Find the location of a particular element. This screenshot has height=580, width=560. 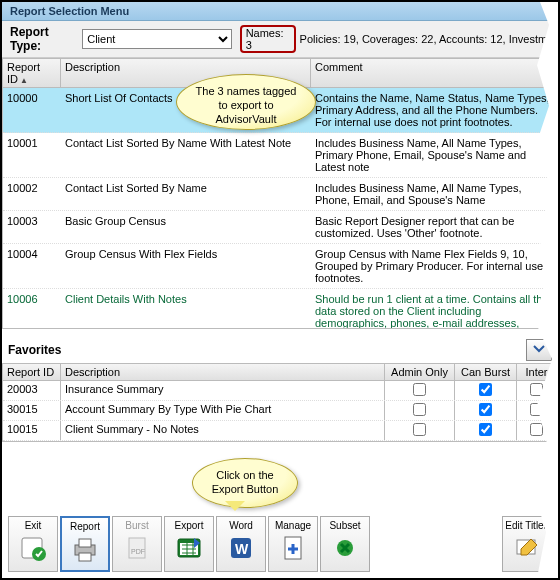

report-type-bar: Report Type: Client Names: 3 Policies: 1… is located at coordinates (280, 40).